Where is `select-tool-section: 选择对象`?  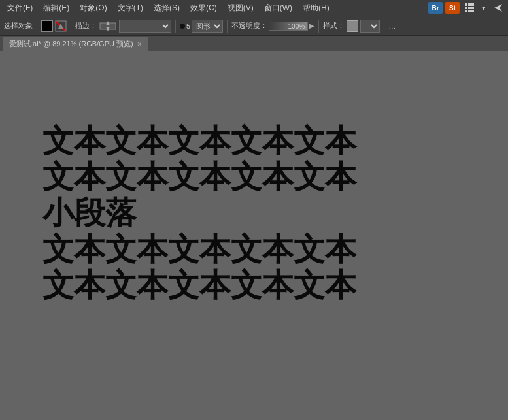
select-tool-section: 选择对象 is located at coordinates (18, 26).